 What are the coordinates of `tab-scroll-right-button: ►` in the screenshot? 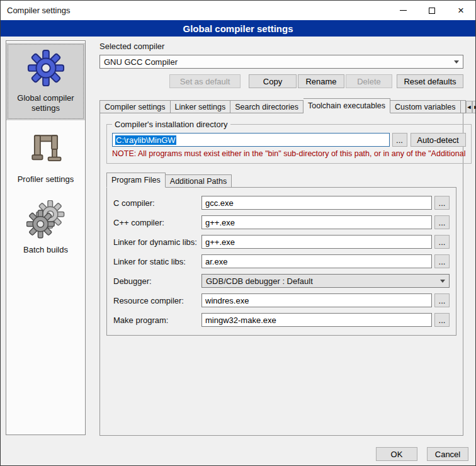 It's located at (474, 107).